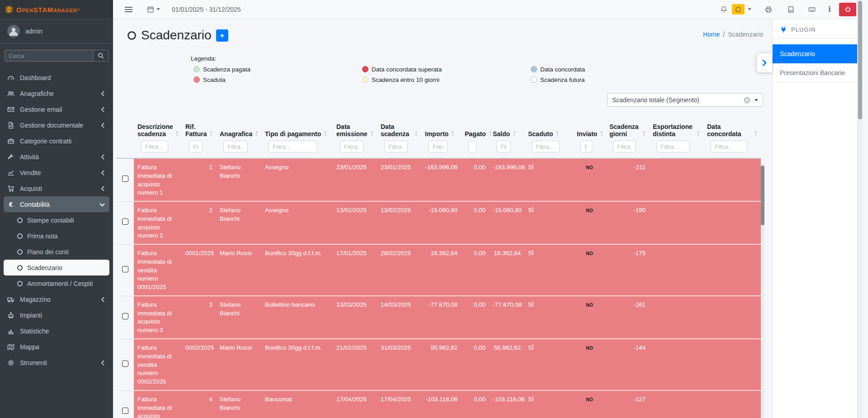  What do you see at coordinates (57, 283) in the screenshot?
I see `sidebar-item-ammortamenti-cespiti: Ammortamenti / Cespiti` at bounding box center [57, 283].